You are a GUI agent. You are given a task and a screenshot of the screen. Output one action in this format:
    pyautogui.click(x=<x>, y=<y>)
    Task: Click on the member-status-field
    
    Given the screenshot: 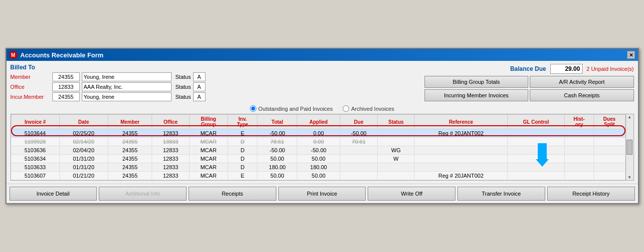 What is the action you would take?
    pyautogui.click(x=200, y=77)
    